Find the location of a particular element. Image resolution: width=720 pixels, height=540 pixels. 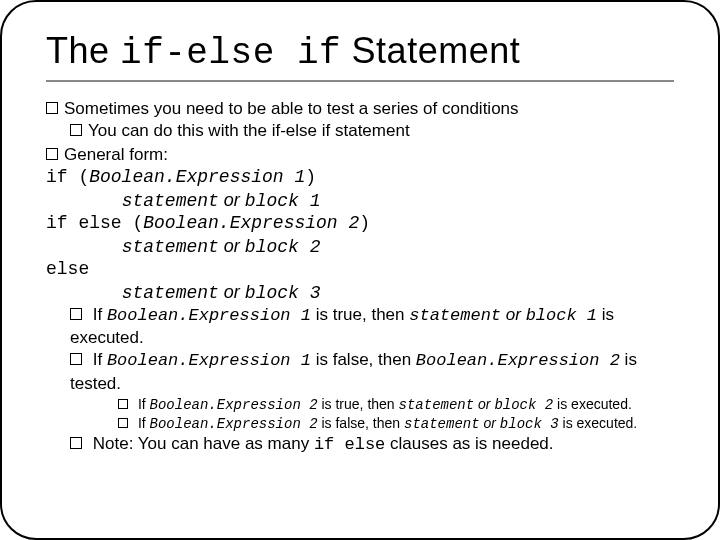

bullet-if-false: If Boolean.Expression 1 is false, then B… is located at coordinates (372, 372).